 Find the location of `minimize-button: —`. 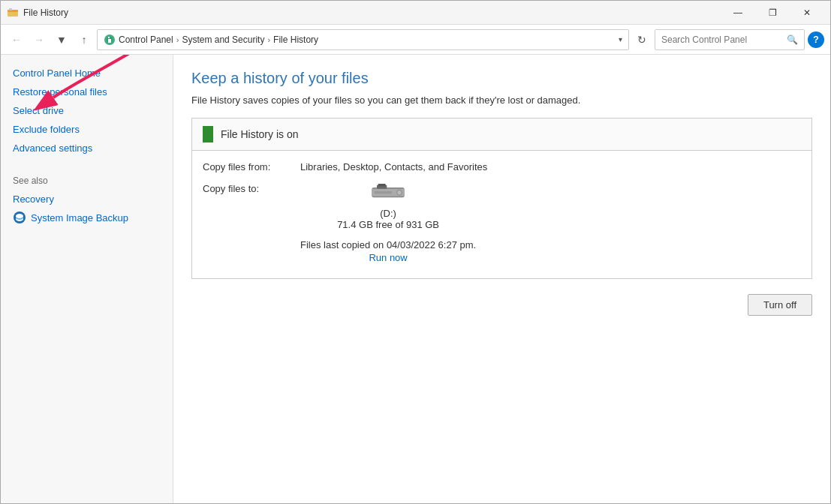

minimize-button: — is located at coordinates (738, 13).